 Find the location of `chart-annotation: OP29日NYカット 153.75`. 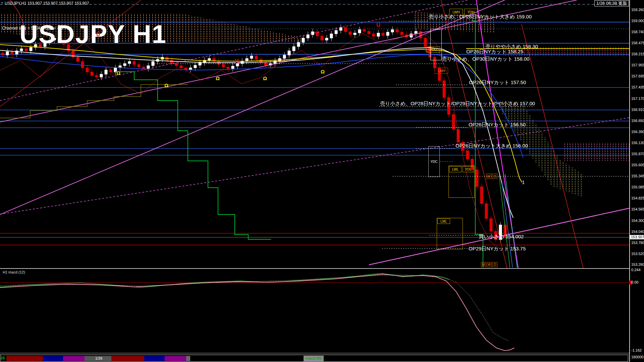

chart-annotation: OP29日NYカット 153.75 is located at coordinates (497, 249).